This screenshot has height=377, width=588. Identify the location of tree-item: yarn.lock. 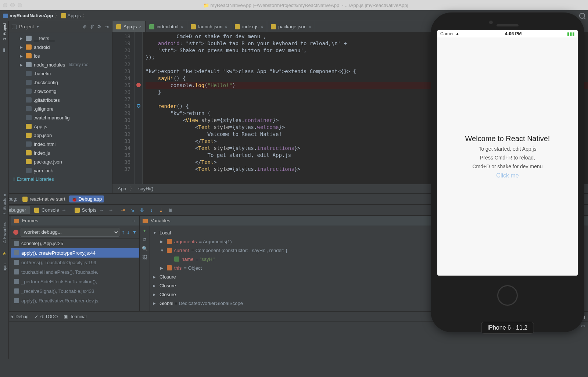
(60, 170).